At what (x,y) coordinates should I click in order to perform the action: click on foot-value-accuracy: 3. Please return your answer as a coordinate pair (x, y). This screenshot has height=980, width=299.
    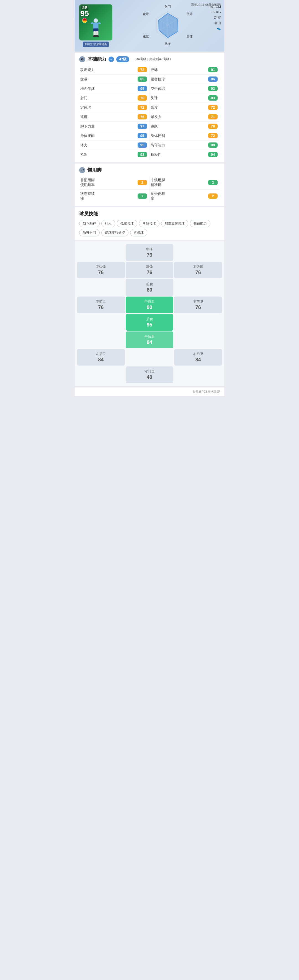
    Looking at the image, I should click on (213, 183).